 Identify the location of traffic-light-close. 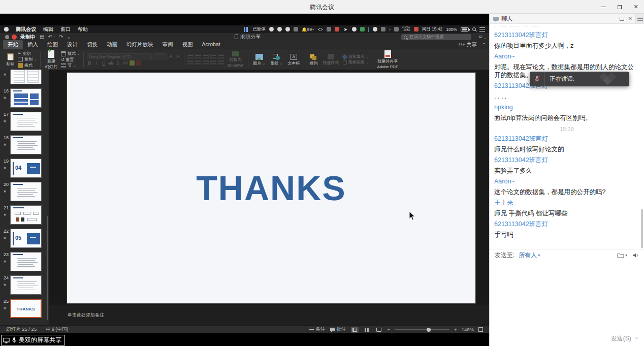
(7, 37).